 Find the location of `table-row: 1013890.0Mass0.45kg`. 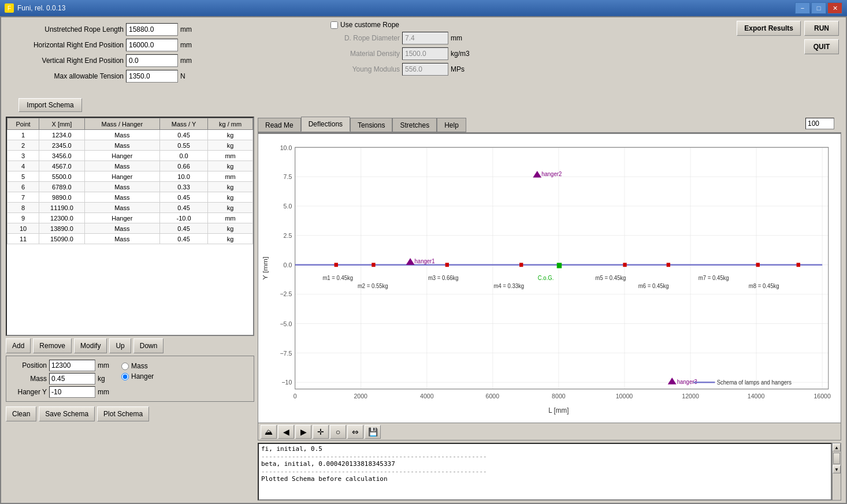

table-row: 1013890.0Mass0.45kg is located at coordinates (131, 229).